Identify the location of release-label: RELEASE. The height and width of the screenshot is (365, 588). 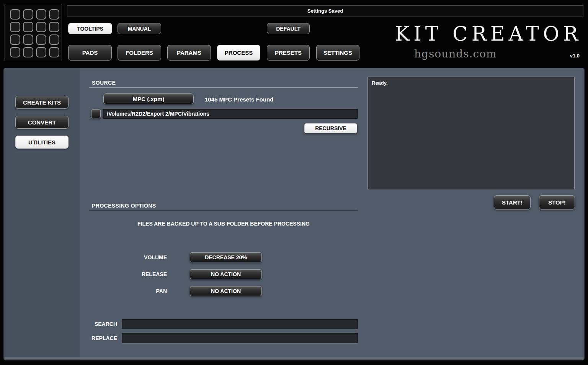
(145, 274).